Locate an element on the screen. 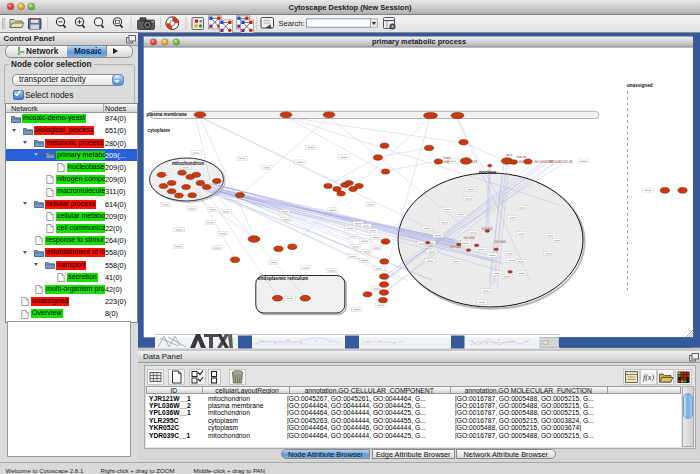 This screenshot has height=474, width=700. svg-text: cytoplasm is located at coordinates (158, 130).